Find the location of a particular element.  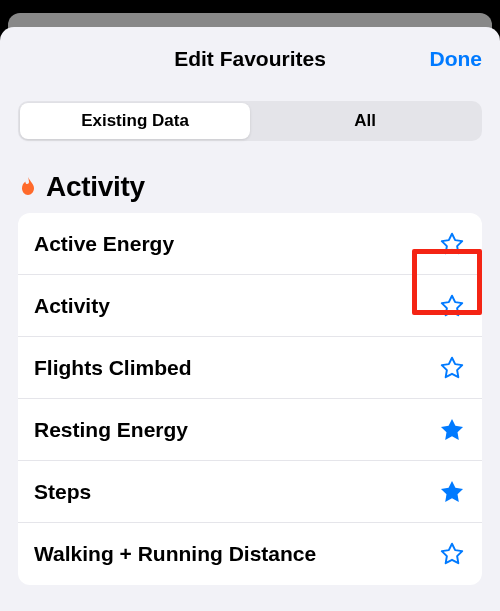

sheet-header: Edit Favourites Done is located at coordinates (250, 59).